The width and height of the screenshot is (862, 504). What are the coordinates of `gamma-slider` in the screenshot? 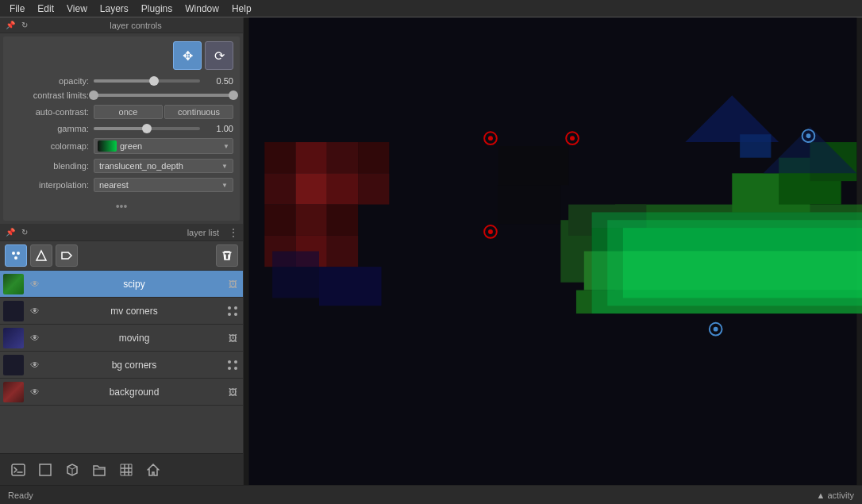 It's located at (147, 129).